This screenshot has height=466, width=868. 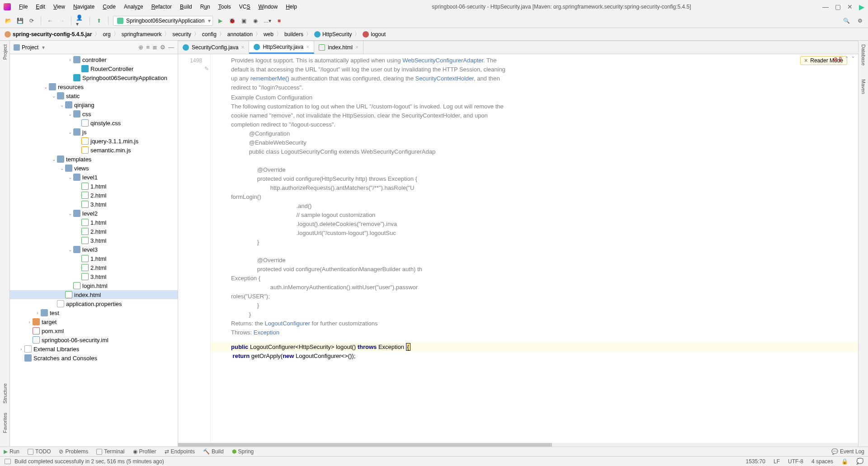 I want to click on tree-node: ›test, so click(x=94, y=313).